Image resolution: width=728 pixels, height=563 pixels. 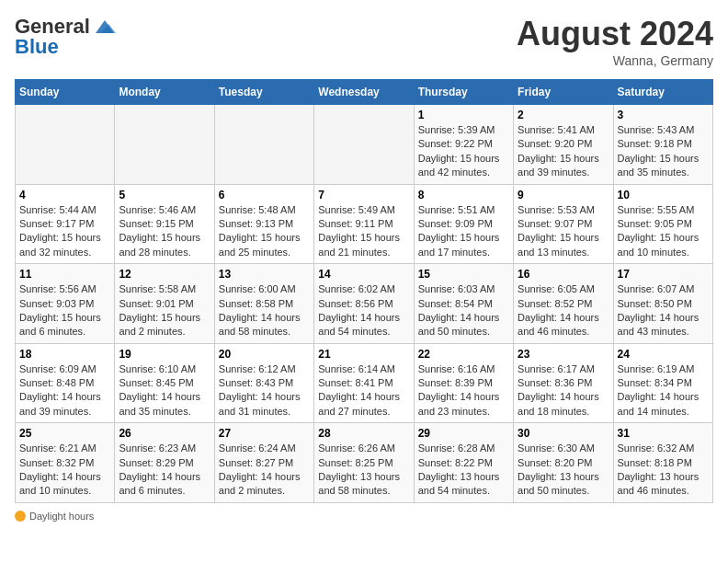 I want to click on calendar-cell: 18Sunrise: 6:09 AMSunset: 8:48 PMDayligh…, so click(x=65, y=383).